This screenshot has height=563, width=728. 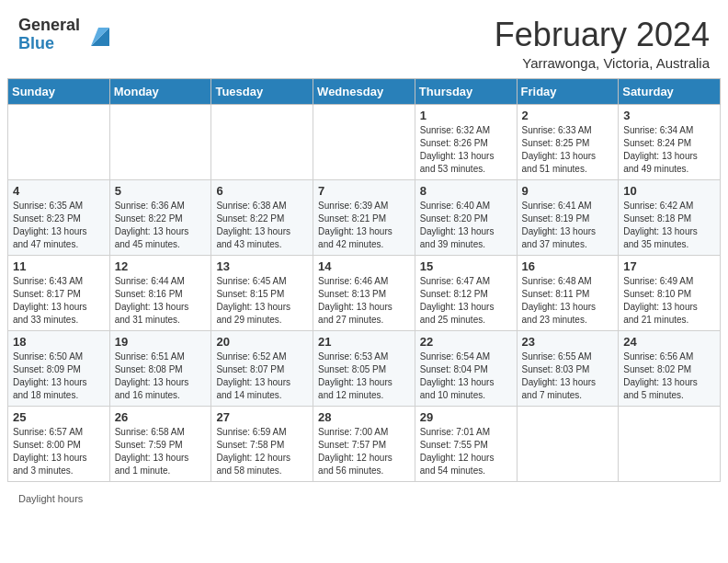 What do you see at coordinates (669, 376) in the screenshot?
I see `day-detail: Sunrise: 6:56 AM Sunset: 8:02 PM Dayligh…` at bounding box center [669, 376].